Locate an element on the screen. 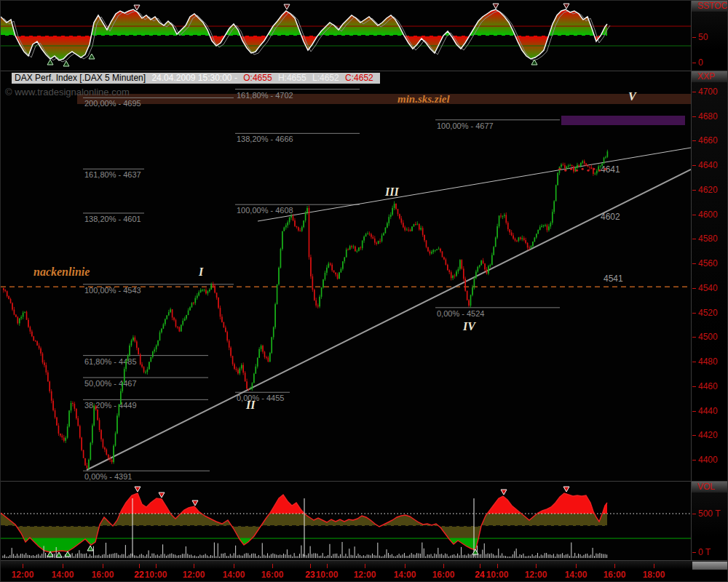 The width and height of the screenshot is (728, 582). min-sks-ziel-band is located at coordinates (384, 99).